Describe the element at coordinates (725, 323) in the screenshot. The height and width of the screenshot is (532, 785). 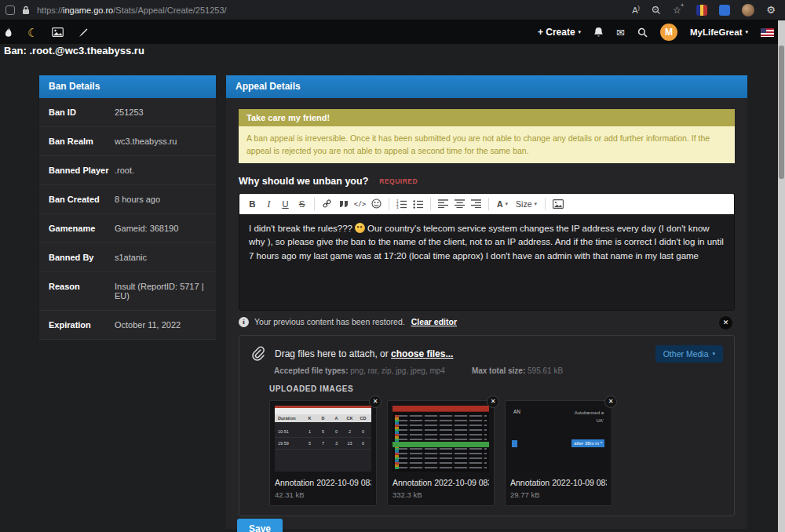
I see `close-icon: ✕` at that location.